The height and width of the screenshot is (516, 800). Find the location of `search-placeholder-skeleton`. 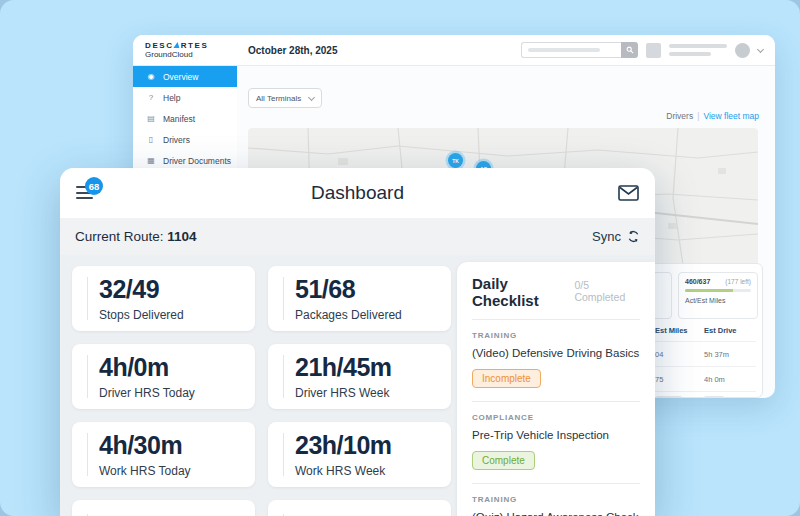

search-placeholder-skeleton is located at coordinates (564, 50).